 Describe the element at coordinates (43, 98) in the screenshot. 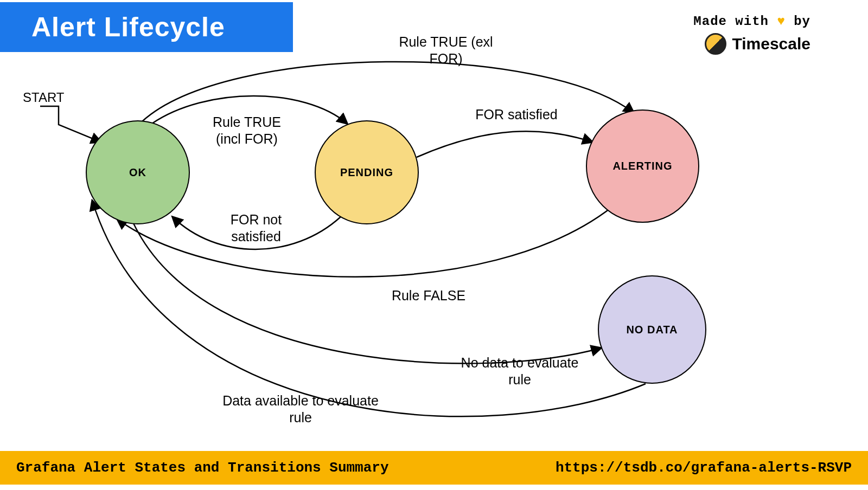

I see `label-start: START` at that location.